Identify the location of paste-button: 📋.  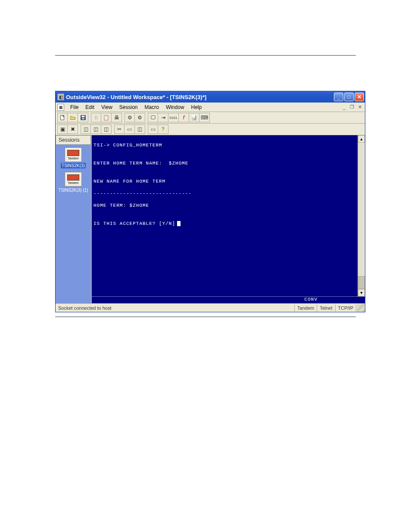
(106, 118).